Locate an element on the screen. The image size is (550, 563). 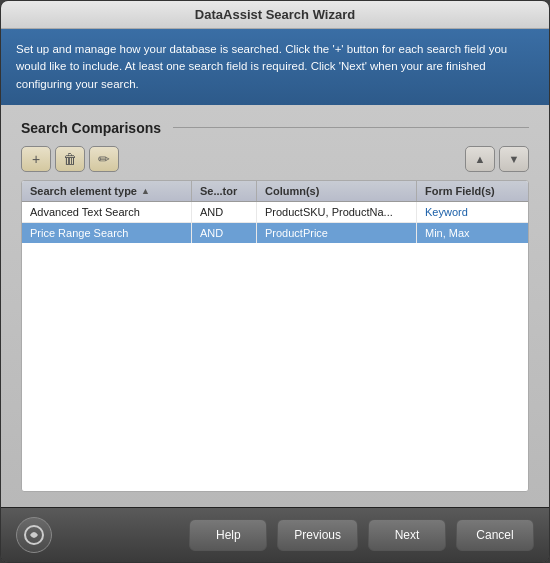
previous-button: Previous is located at coordinates (318, 535).